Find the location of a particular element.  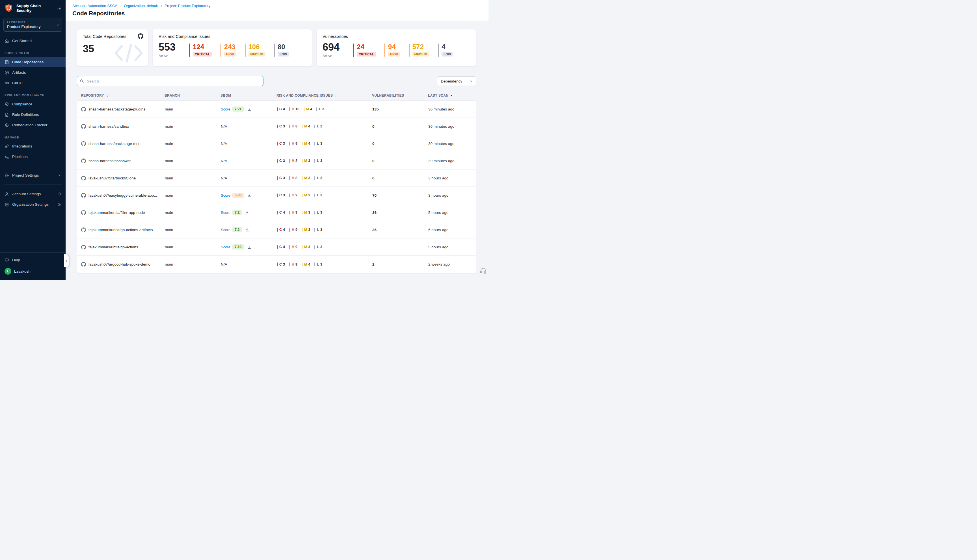

table-row: tejakummarikuntla/gh-actions main Score … is located at coordinates (276, 247).